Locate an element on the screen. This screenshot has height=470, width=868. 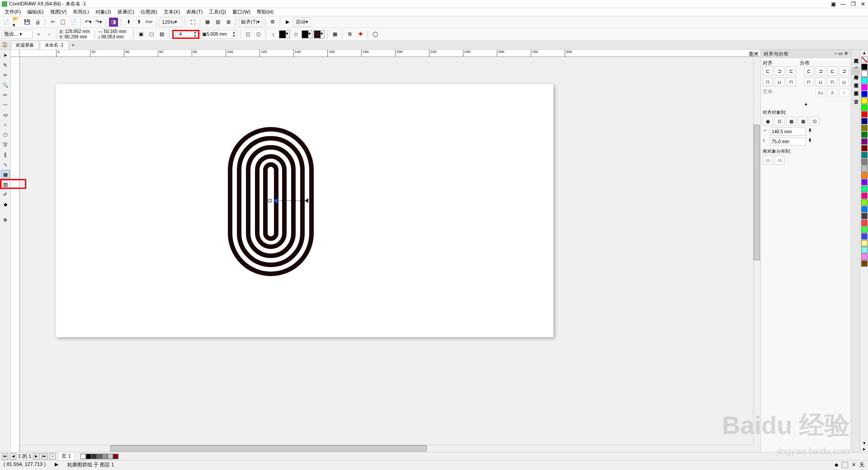
align-center-h: ⊐ is located at coordinates (779, 71).